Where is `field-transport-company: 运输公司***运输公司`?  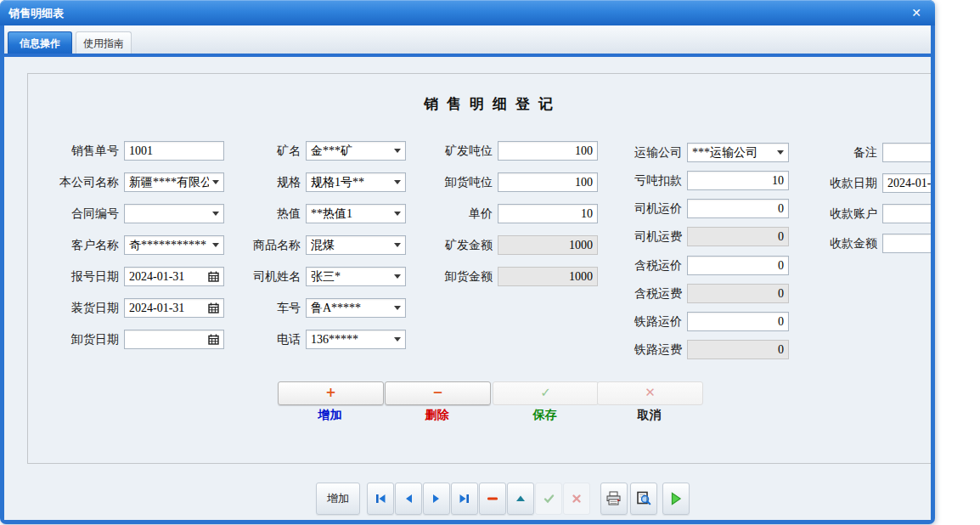
field-transport-company: 运输公司***运输公司 is located at coordinates (704, 153).